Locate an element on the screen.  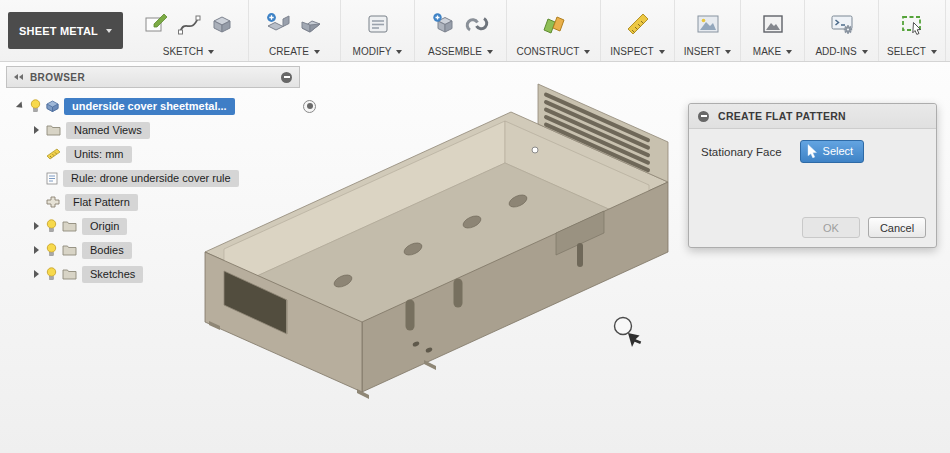
spline-button is located at coordinates (189, 24).